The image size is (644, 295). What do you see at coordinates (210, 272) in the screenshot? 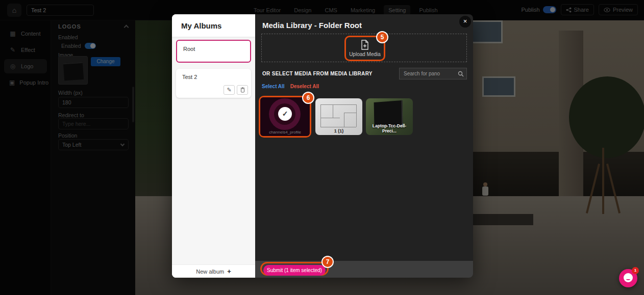
I see `new-album-label: New album` at bounding box center [210, 272].